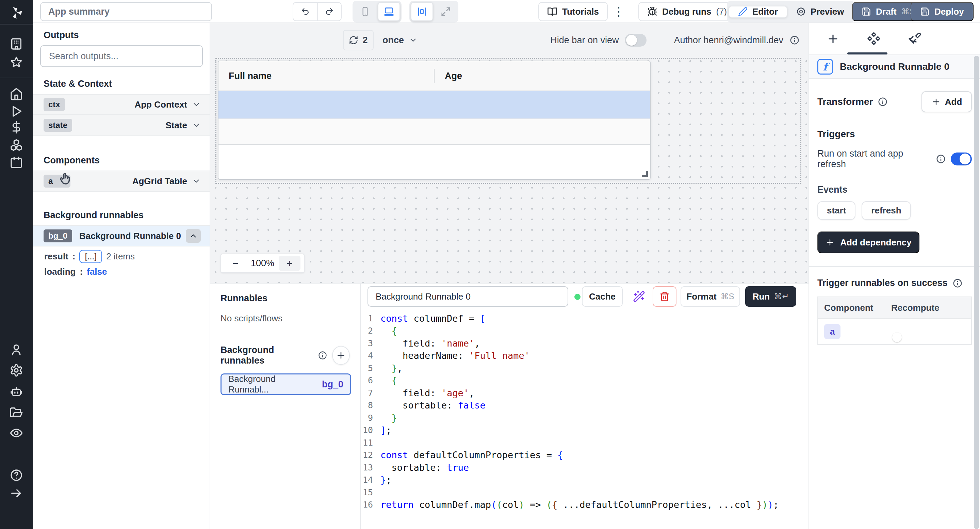 Image resolution: width=980 pixels, height=529 pixels. What do you see at coordinates (687, 11) in the screenshot?
I see `debug-runs-button: Debug runs (7)` at bounding box center [687, 11].